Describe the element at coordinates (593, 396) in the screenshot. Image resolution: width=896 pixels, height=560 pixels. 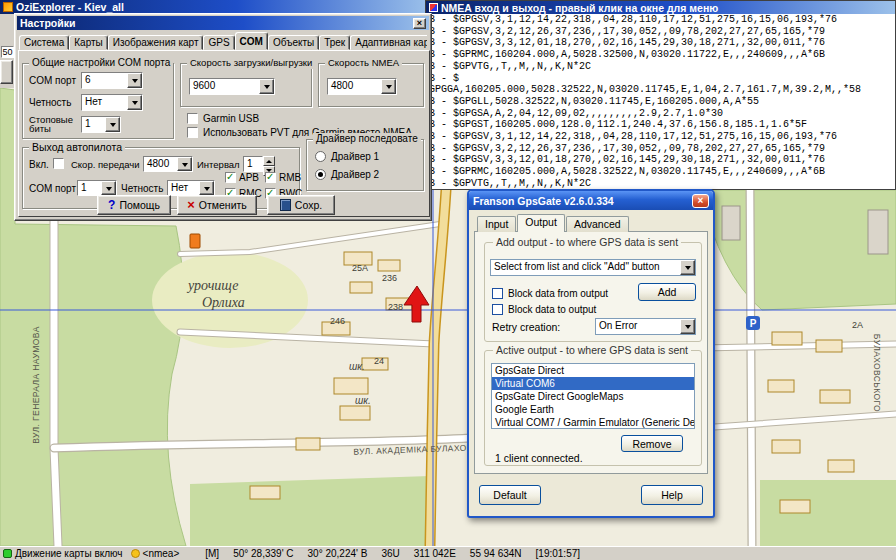
I see `active-output-list: GpsGate Direct Virtual COM6 GpsGate Dire…` at that location.